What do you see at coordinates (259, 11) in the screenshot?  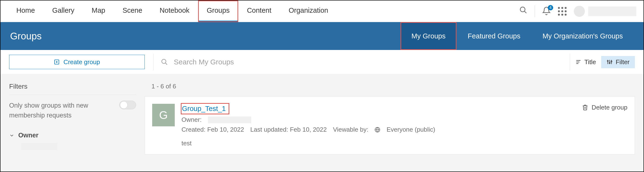 I see `nav-content: Content` at bounding box center [259, 11].